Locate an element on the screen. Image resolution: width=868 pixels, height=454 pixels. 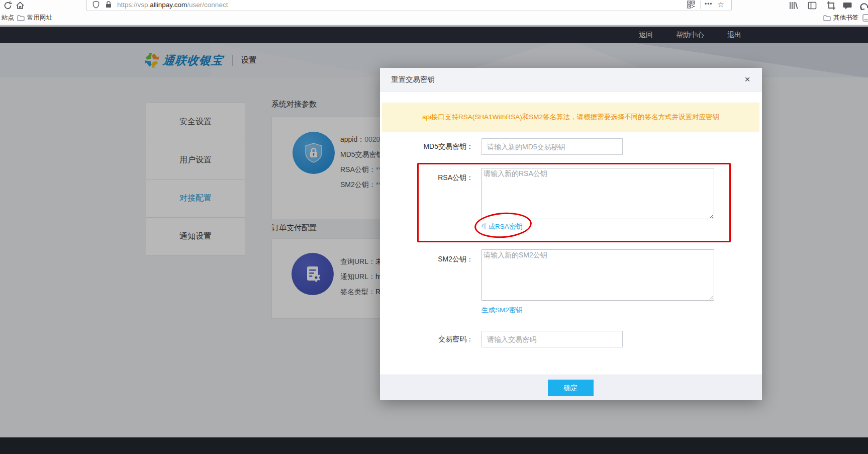
confirm-button: 确定 is located at coordinates (571, 388).